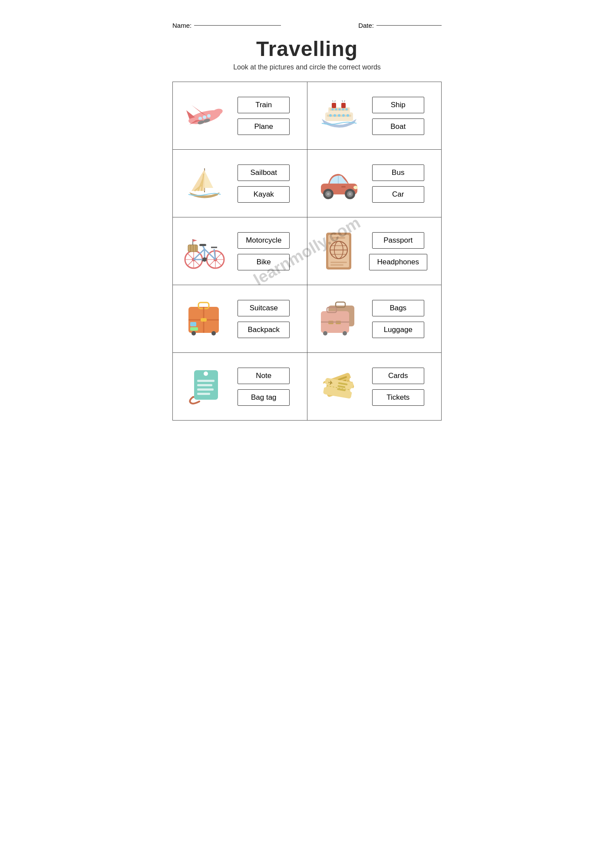 This screenshot has height=868, width=614. What do you see at coordinates (264, 262) in the screenshot?
I see `word-box-bike: Bike` at bounding box center [264, 262].